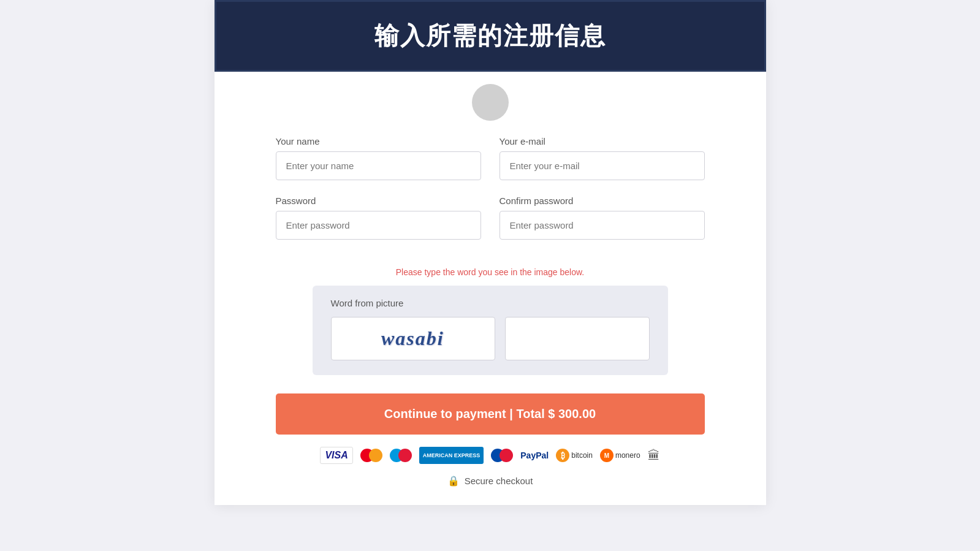 This screenshot has height=551, width=980. What do you see at coordinates (490, 414) in the screenshot?
I see `continue-to-payment-button: Continue to payment | Total $ 300.00` at bounding box center [490, 414].